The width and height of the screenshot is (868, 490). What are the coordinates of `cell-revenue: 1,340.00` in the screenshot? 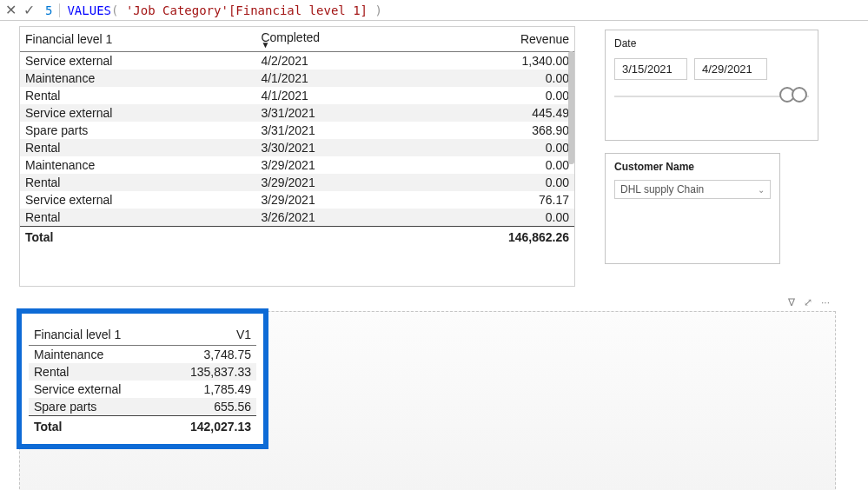 It's located at (494, 61).